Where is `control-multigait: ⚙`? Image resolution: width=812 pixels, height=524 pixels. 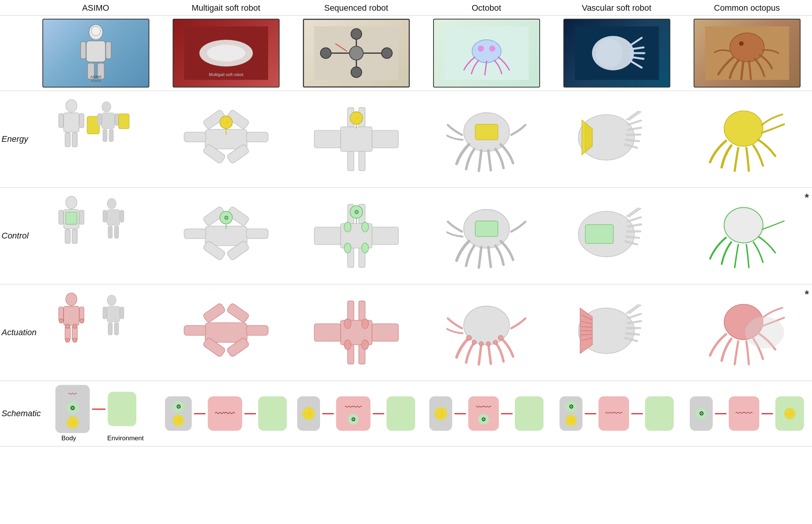 control-multigait: ⚙ is located at coordinates (226, 236).